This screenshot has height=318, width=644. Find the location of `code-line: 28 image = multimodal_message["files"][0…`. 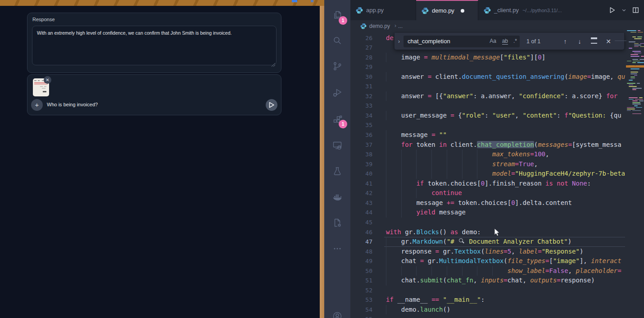

code-line: 28 image = multimodal_message["files"][0… is located at coordinates (488, 58).